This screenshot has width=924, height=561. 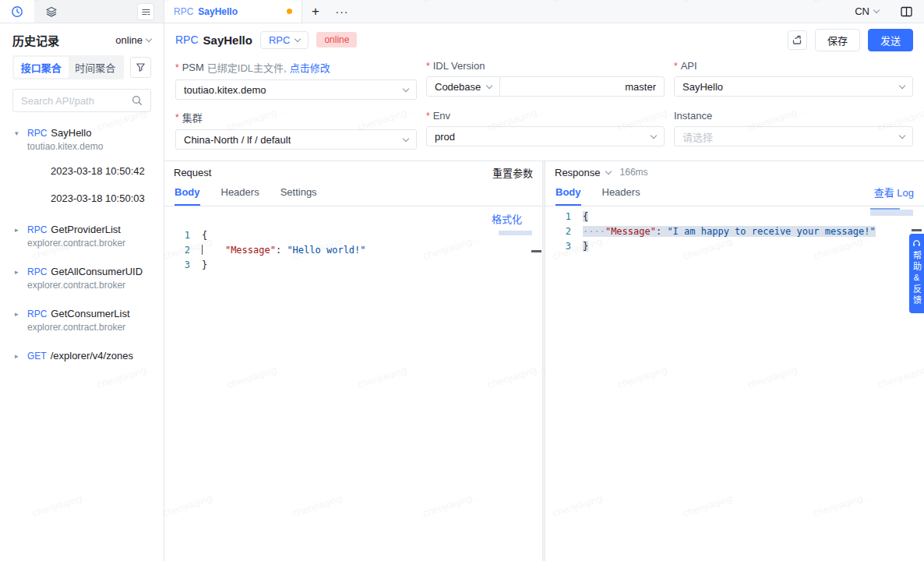 I want to click on history-timestamp: 2023-03-18 10:50:03, so click(x=82, y=198).